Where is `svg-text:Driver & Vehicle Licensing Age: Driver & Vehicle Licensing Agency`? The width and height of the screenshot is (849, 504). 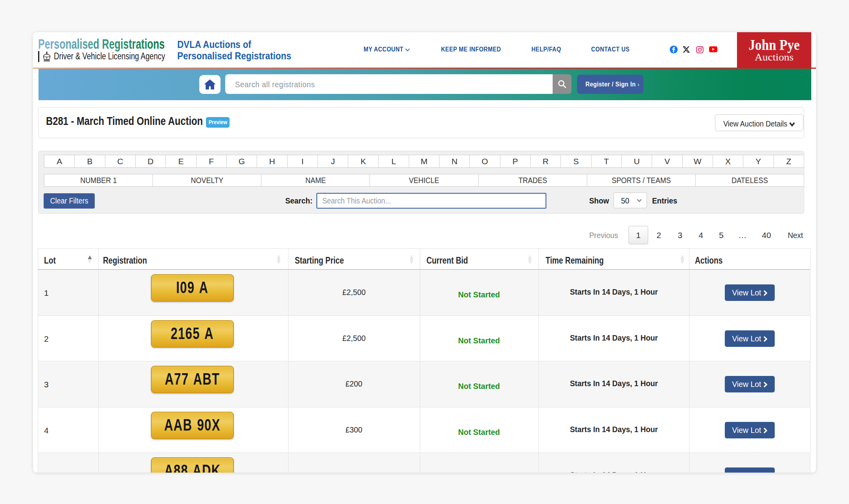
svg-text:Driver & Vehicle Licensing Age: Driver & Vehicle Licensing Agency is located at coordinates (109, 56).